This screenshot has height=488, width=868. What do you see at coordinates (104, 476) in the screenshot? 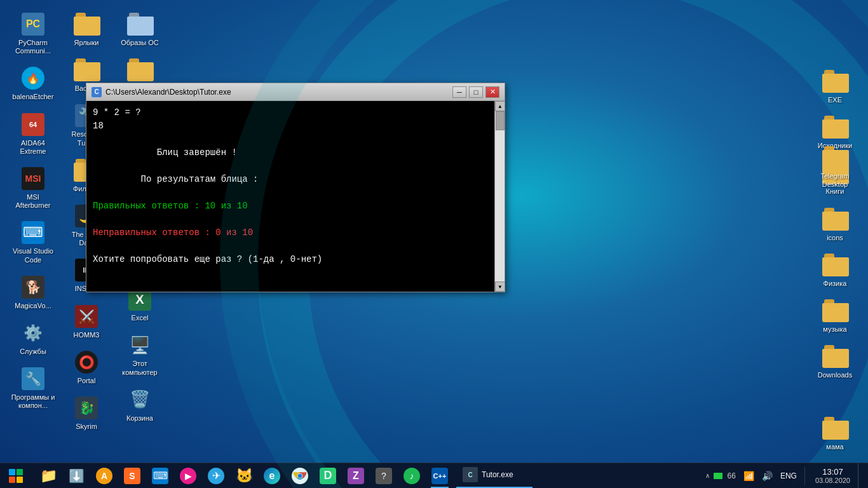
I see `taskbar-icon-antivirus: A` at bounding box center [104, 476].